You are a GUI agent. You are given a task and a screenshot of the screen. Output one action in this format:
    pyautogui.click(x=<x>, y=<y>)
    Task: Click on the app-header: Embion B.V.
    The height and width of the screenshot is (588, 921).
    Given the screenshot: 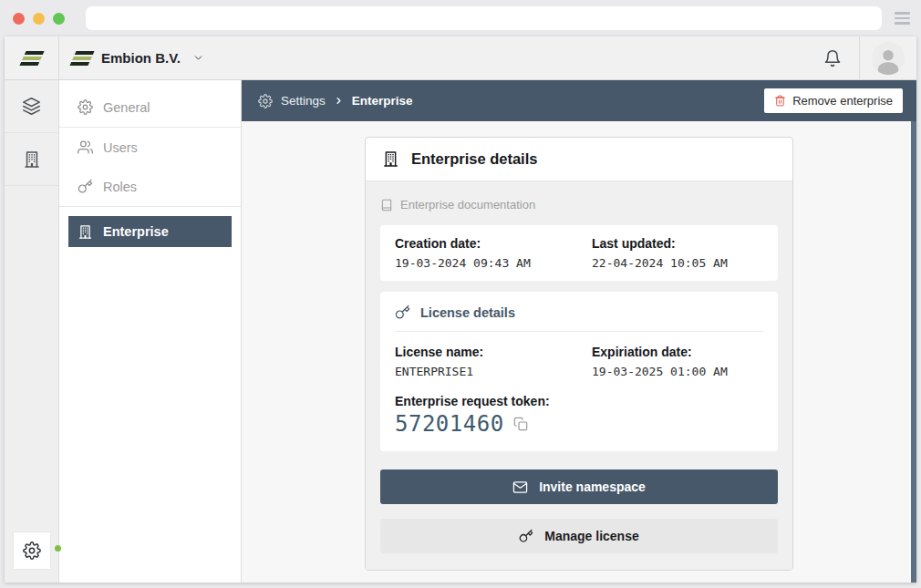 What is the action you would take?
    pyautogui.click(x=460, y=58)
    